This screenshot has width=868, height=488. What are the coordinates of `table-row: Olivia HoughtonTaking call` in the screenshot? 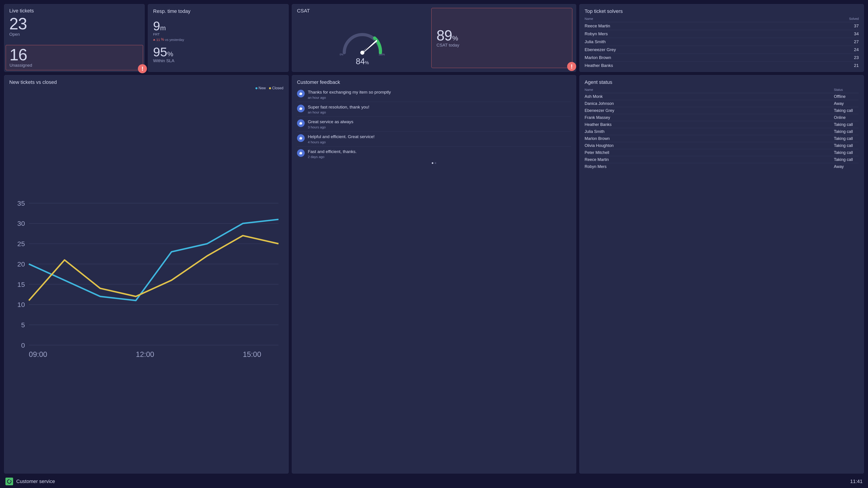 It's located at (722, 146).